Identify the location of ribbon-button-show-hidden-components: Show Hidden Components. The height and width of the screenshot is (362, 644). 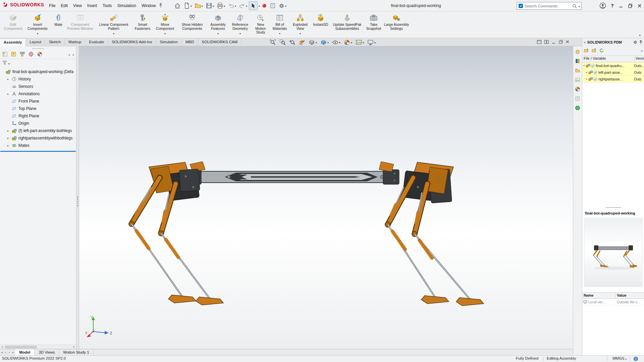
(192, 25).